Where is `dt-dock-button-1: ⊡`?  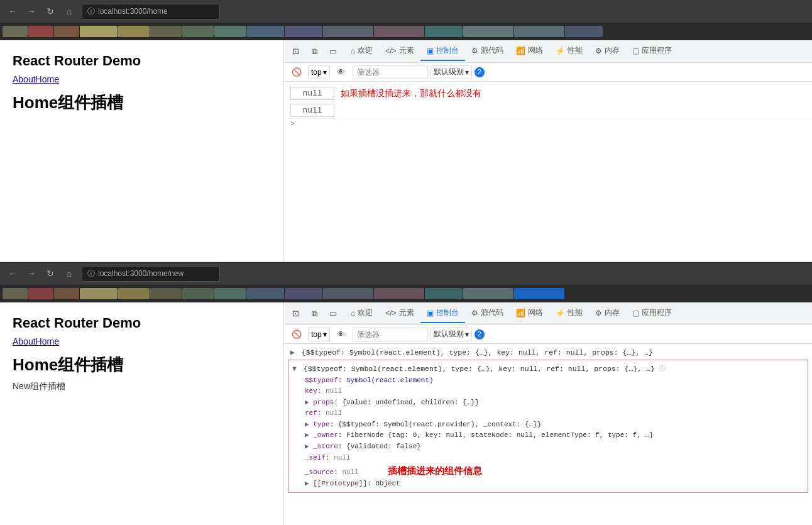
dt-dock-button-1: ⊡ is located at coordinates (295, 52).